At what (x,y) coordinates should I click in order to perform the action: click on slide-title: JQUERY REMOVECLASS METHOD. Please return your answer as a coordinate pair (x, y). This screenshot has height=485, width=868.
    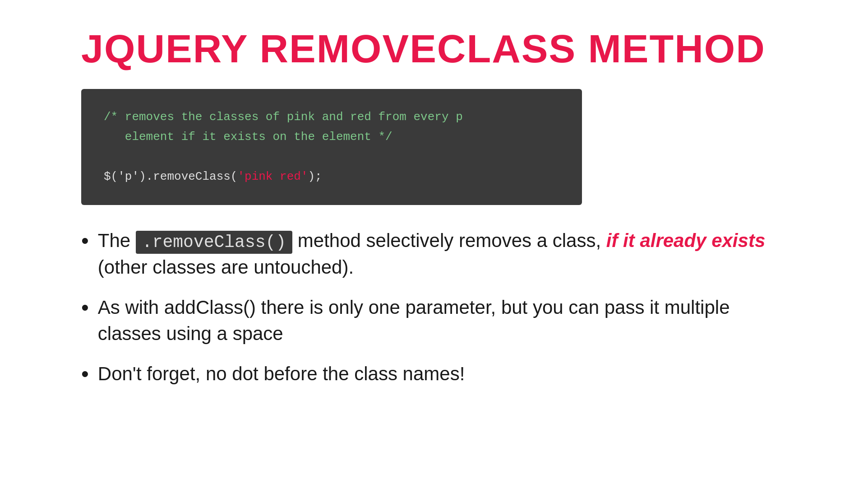
    Looking at the image, I should click on (434, 49).